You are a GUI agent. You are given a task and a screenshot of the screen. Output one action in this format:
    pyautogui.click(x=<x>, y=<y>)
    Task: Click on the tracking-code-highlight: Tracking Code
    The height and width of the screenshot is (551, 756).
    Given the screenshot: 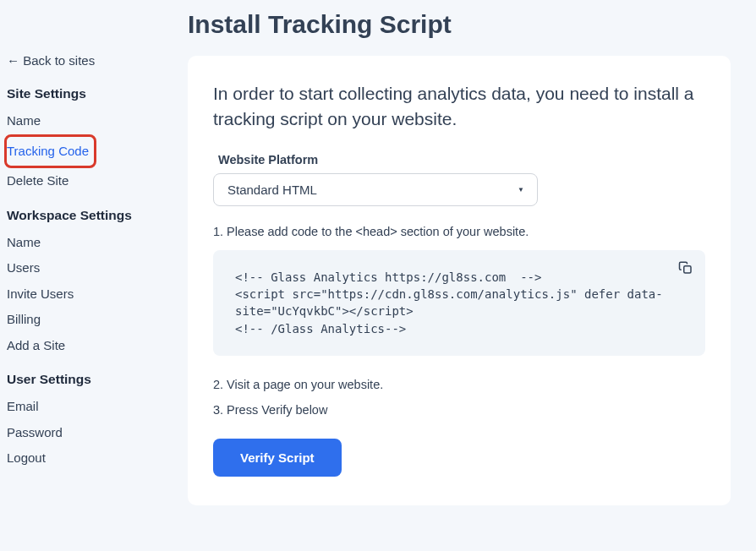 What is the action you would take?
    pyautogui.click(x=51, y=152)
    